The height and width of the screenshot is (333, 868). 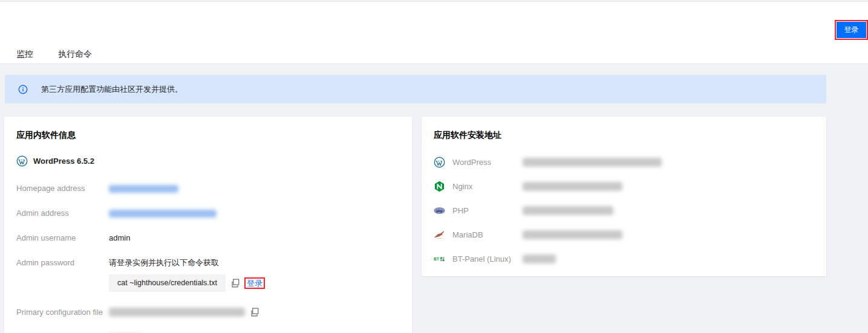 What do you see at coordinates (439, 211) in the screenshot?
I see `svg-text: php` at bounding box center [439, 211].